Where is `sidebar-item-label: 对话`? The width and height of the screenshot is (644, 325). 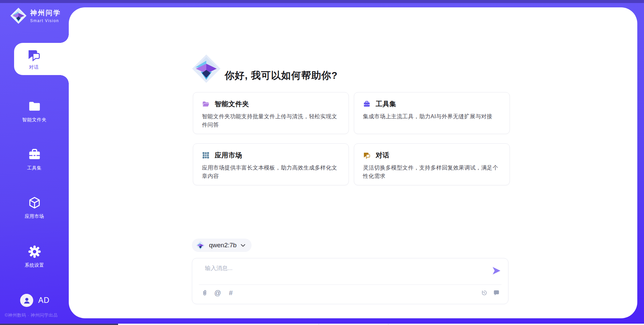 sidebar-item-label: 对话 is located at coordinates (34, 67).